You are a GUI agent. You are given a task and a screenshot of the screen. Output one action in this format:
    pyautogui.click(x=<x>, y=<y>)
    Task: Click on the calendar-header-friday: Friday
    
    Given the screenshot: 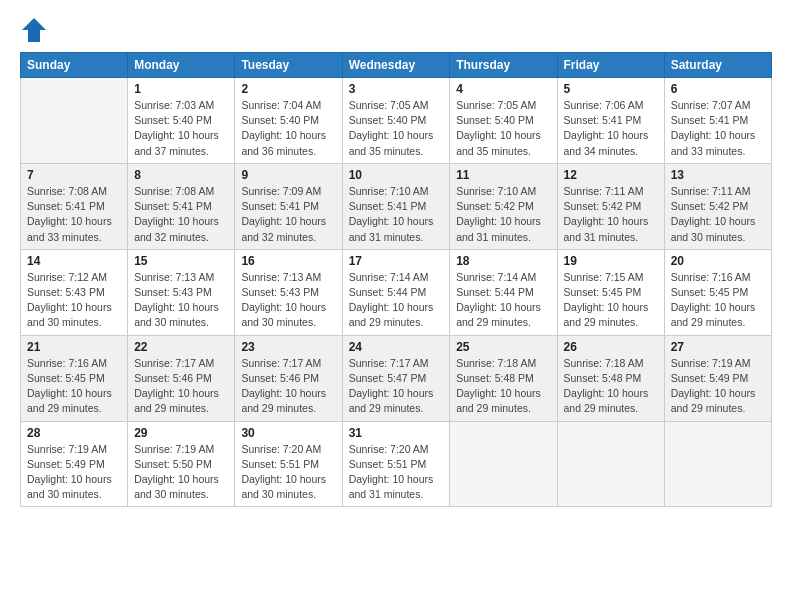 What is the action you would take?
    pyautogui.click(x=610, y=66)
    